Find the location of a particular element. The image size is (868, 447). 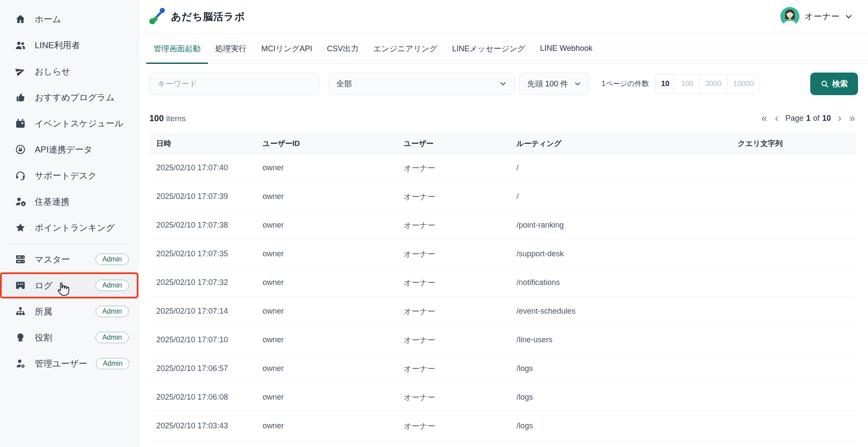

table-row: 2025/02/10 17:07:39 owner オーナー / is located at coordinates (503, 197).